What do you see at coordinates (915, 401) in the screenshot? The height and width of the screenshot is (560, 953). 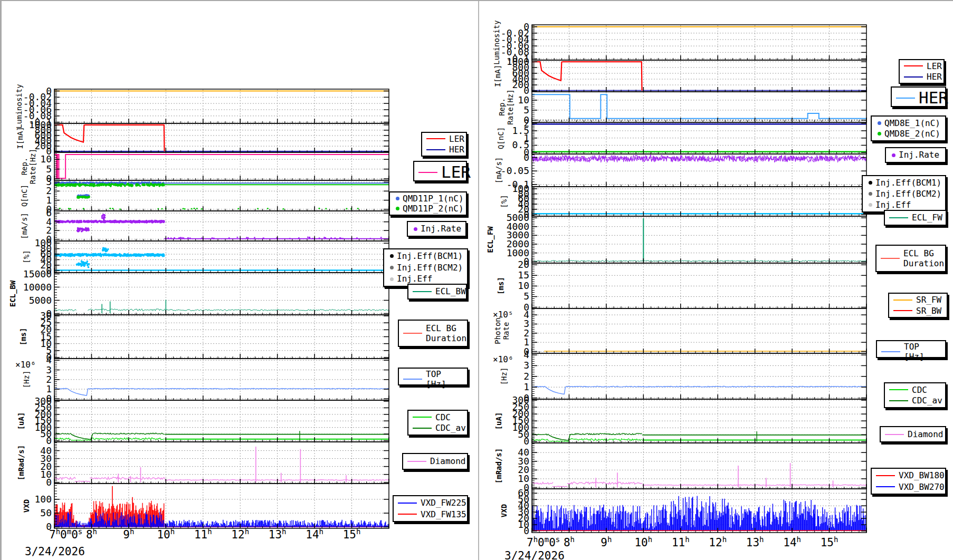 I see `legend-item: CDC_av` at bounding box center [915, 401].